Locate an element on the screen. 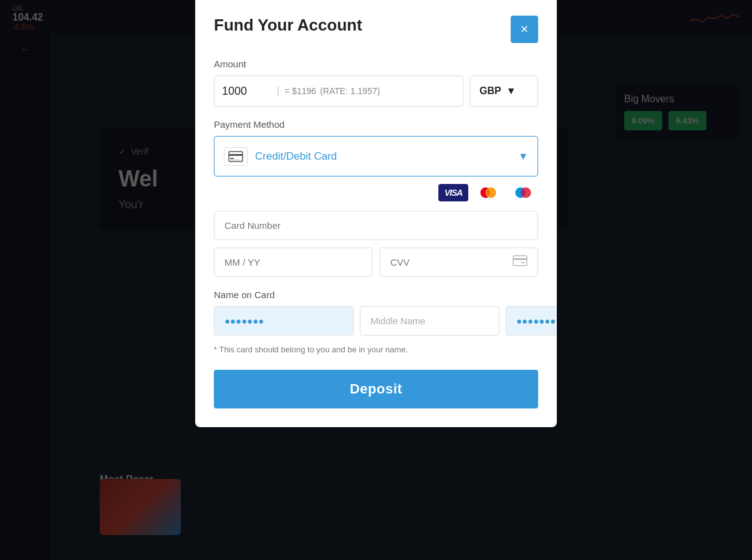 The width and height of the screenshot is (752, 560). currency-selector: GBP ▼ is located at coordinates (504, 91).